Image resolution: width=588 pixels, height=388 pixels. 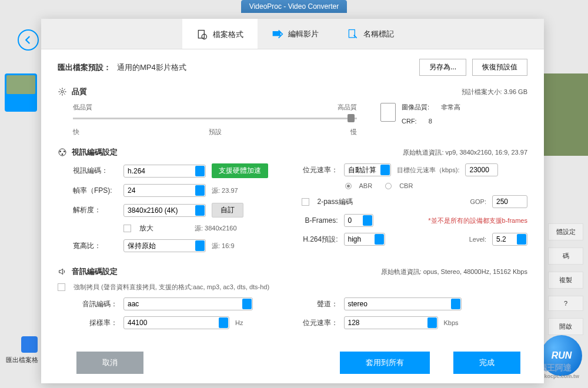 What do you see at coordinates (225, 190) in the screenshot?
I see `fps-source: 源: 23.97` at bounding box center [225, 190].